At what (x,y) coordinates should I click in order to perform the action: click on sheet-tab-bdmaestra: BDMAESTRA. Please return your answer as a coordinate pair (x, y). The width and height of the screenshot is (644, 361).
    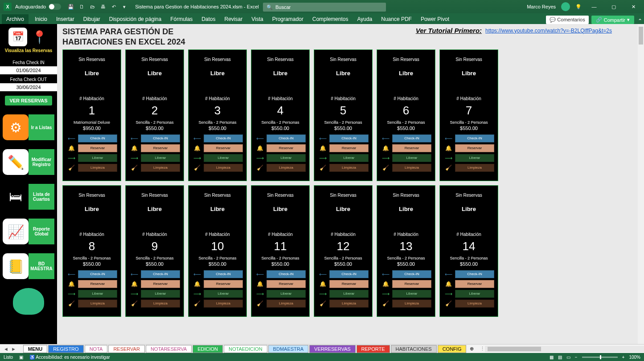
    Looking at the image, I should click on (288, 349).